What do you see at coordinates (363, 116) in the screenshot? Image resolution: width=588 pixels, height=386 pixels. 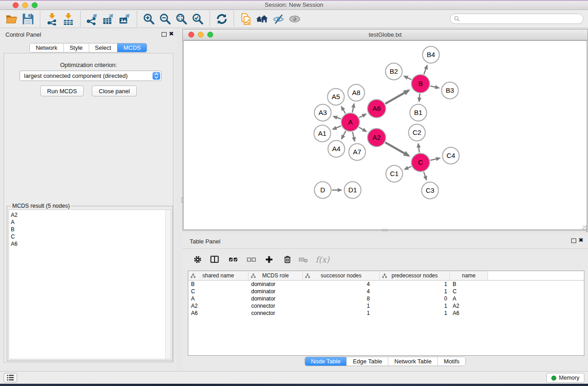 I see `graph-edge-A-A6` at bounding box center [363, 116].